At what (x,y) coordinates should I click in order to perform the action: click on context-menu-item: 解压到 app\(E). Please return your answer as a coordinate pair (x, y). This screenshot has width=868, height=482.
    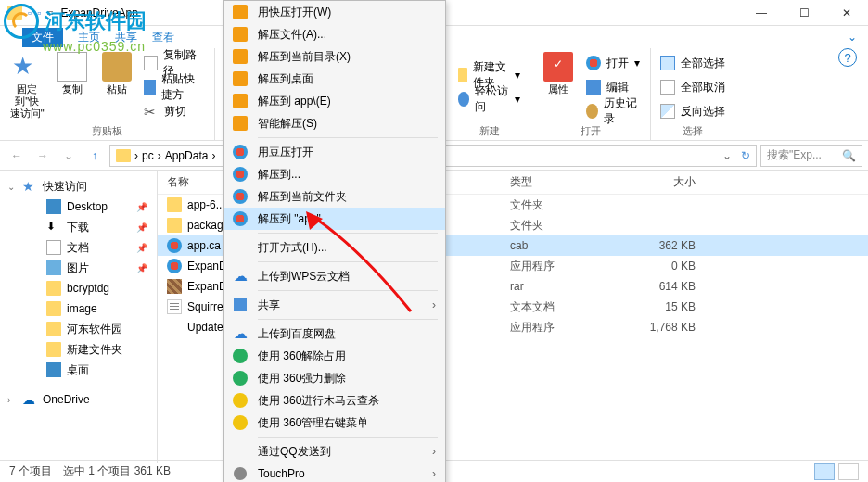
    Looking at the image, I should click on (335, 101).